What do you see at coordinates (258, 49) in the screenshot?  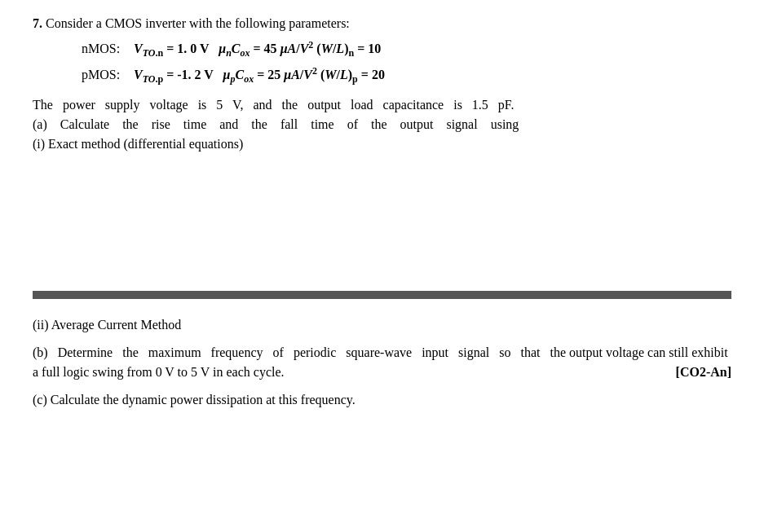 I see `nmos-vto: VTO.n = 1. 0 V μnCox = 45 μA/V2 (W/L)n =…` at bounding box center [258, 49].